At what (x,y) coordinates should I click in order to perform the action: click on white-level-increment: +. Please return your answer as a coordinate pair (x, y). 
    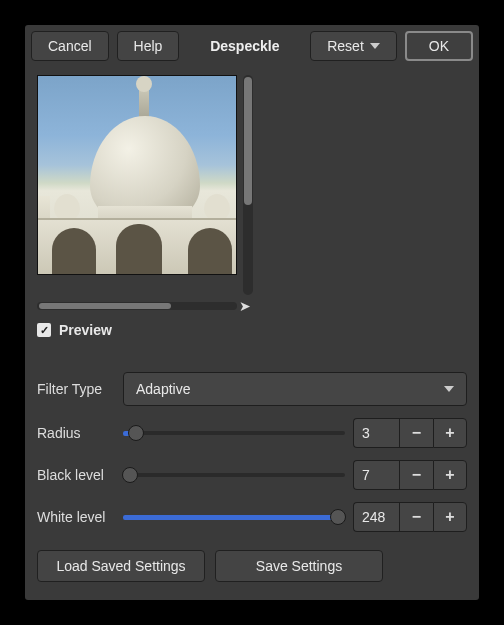
    Looking at the image, I should click on (450, 517).